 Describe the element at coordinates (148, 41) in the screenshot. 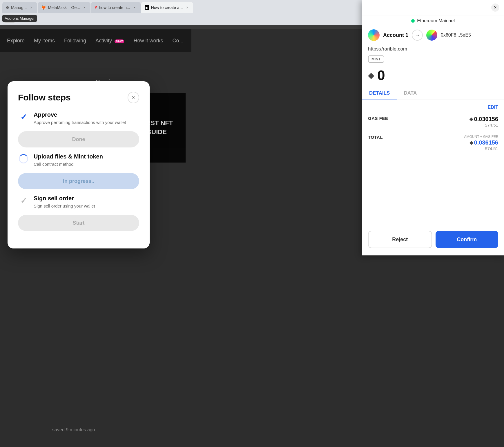

I see `nav-how-it-works: How it works` at that location.